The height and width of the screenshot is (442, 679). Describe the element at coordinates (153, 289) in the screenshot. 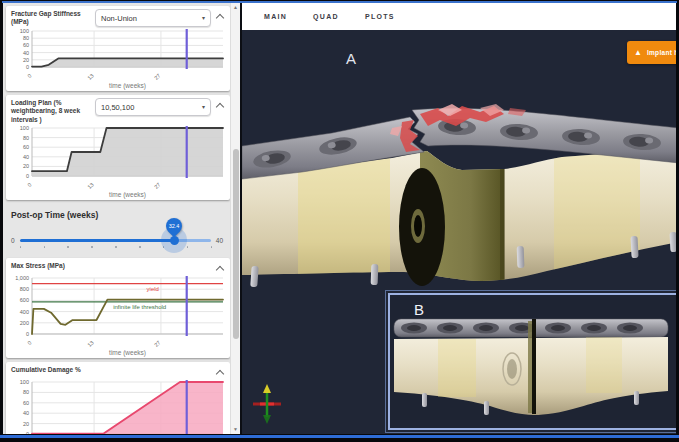

I see `svg-text: yield` at that location.